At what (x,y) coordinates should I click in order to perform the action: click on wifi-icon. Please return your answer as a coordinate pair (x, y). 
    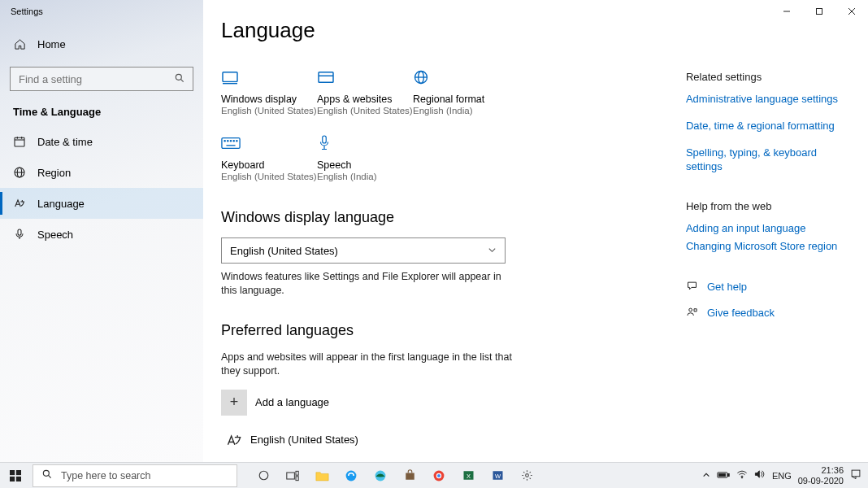
    Looking at the image, I should click on (742, 475).